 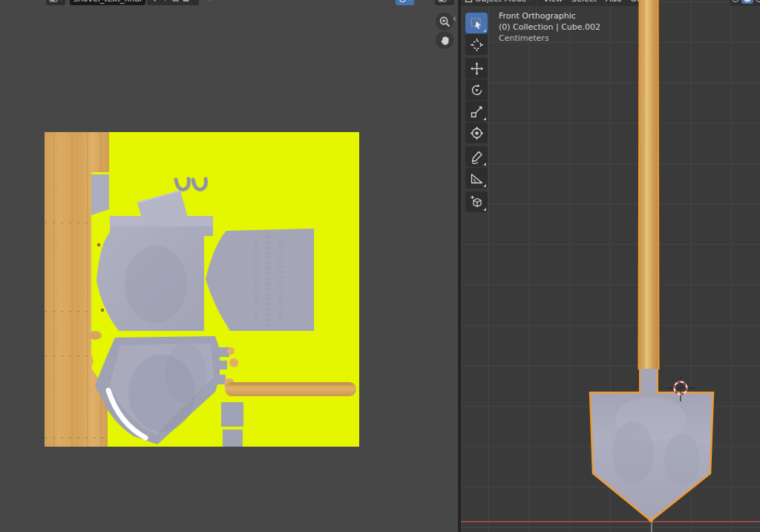 What do you see at coordinates (476, 178) in the screenshot?
I see `tool-measure` at bounding box center [476, 178].